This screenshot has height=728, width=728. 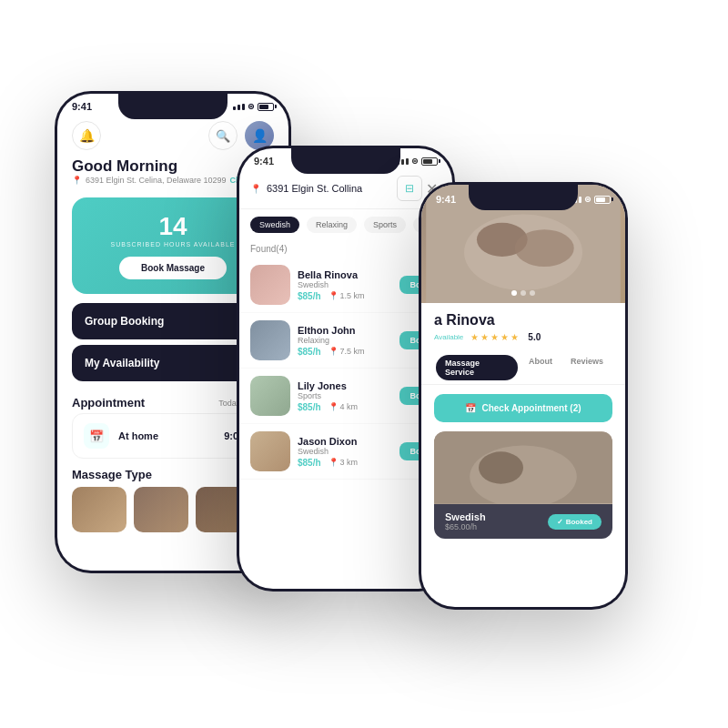 What do you see at coordinates (347, 296) in the screenshot?
I see `therapist-dist-1: 📍 1.5 km` at bounding box center [347, 296].